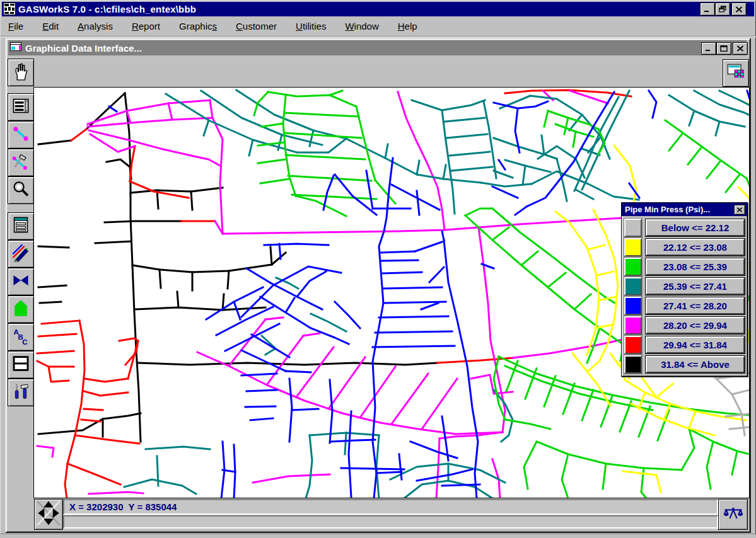  What do you see at coordinates (21, 337) in the screenshot?
I see `text-tool-button: ABC` at bounding box center [21, 337].